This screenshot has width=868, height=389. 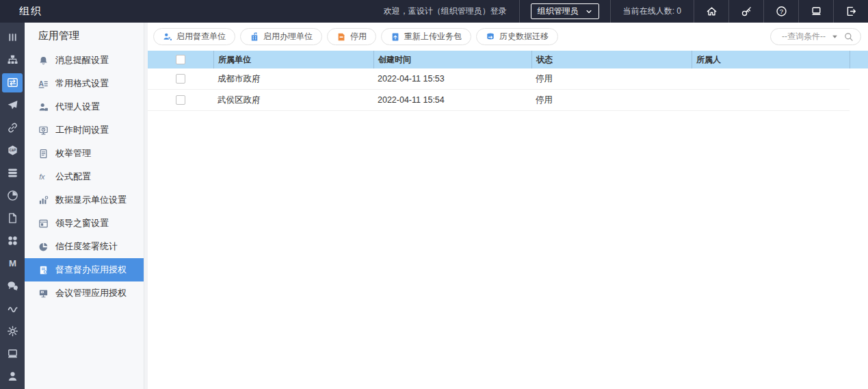 What do you see at coordinates (611, 60) in the screenshot?
I see `column-header: 状态` at bounding box center [611, 60].